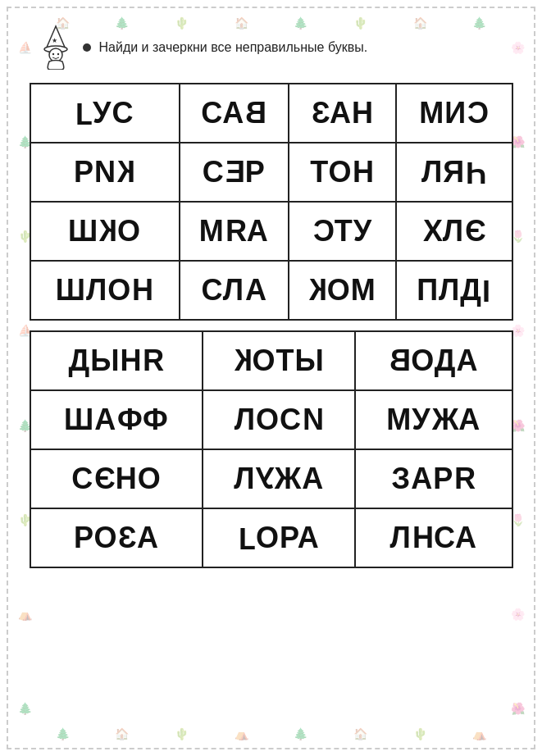  Describe the element at coordinates (279, 538) in the screenshot. I see `cell2-r4c2: ГОРА` at that location.